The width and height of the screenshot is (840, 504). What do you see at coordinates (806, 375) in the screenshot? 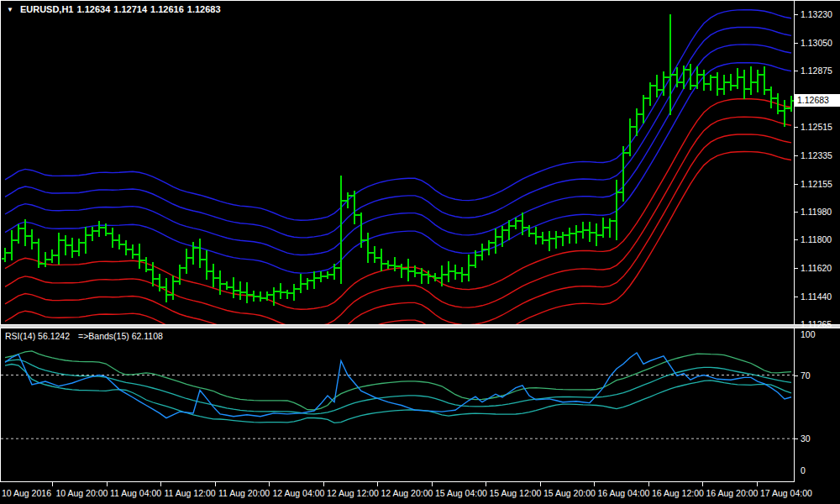
I see `rsi-axis-label: 70` at bounding box center [806, 375].